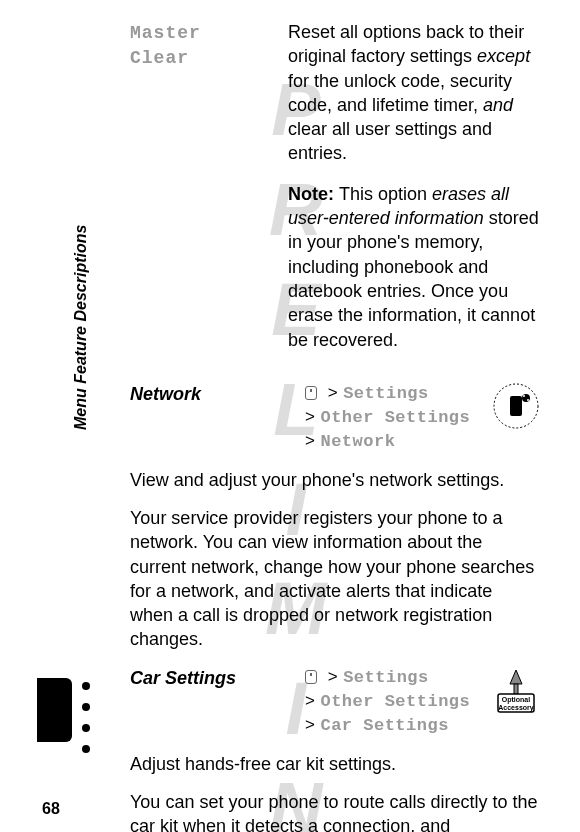 Image resolution: width=580 pixels, height=832 pixels. I want to click on car-title: Car Settings, so click(212, 678).